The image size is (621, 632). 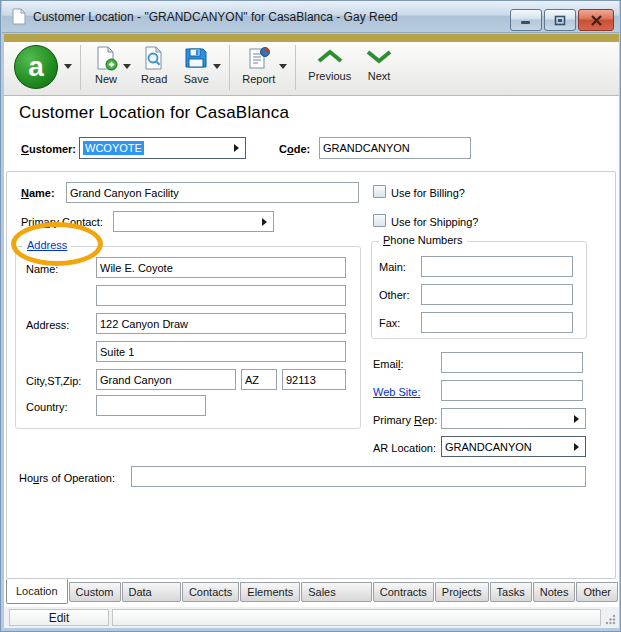 What do you see at coordinates (312, 592) in the screenshot?
I see `tab-bar: Location Custom Data Links Contacts Elem…` at bounding box center [312, 592].